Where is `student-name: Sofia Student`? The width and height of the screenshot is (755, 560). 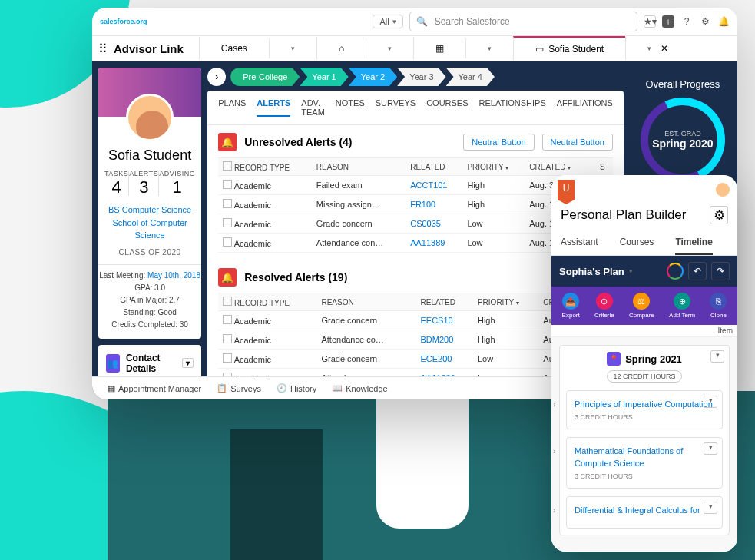
student-name: Sofia Student is located at coordinates (150, 155).